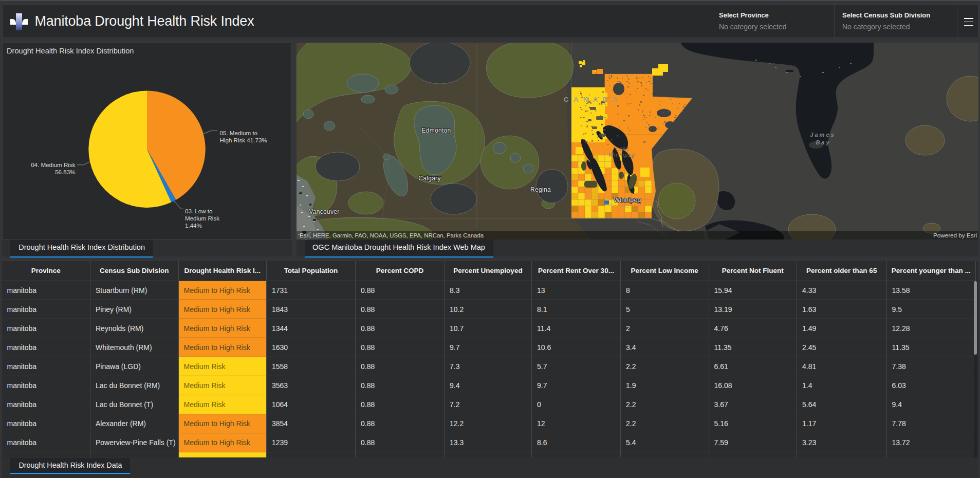  What do you see at coordinates (823, 142) in the screenshot?
I see `svg-text: Bay` at bounding box center [823, 142].